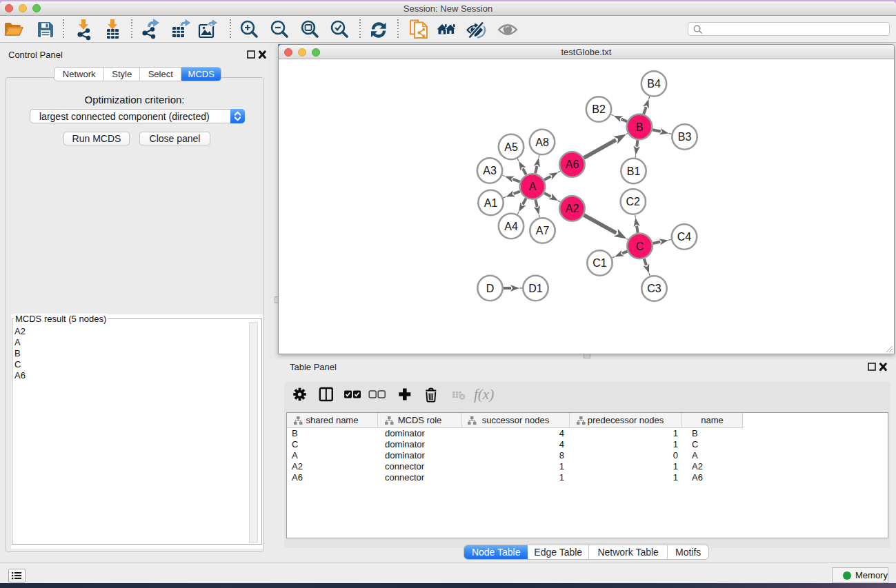  I want to click on svg-text: A1, so click(491, 203).